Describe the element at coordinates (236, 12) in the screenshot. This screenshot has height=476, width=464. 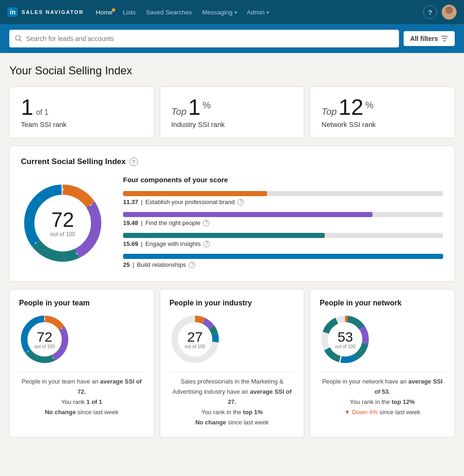
I see `messaging-arrow-icon: ▾` at that location.